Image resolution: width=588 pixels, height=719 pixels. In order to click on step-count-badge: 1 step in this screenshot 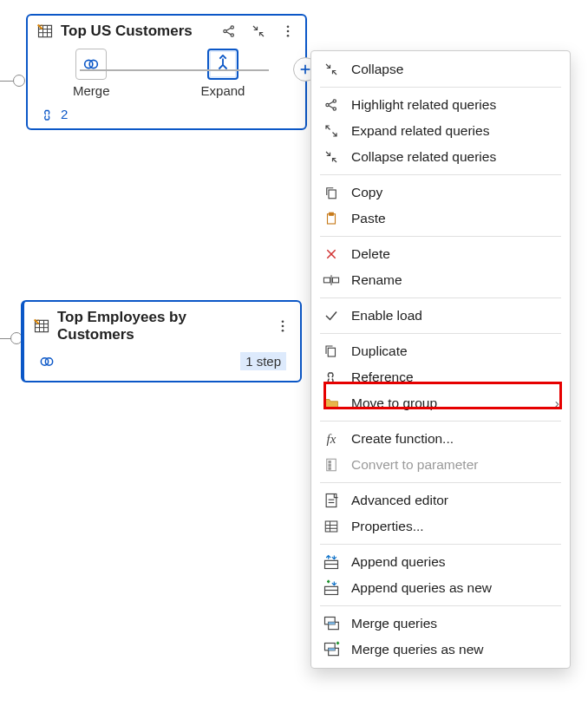, I will do `click(264, 361)`.